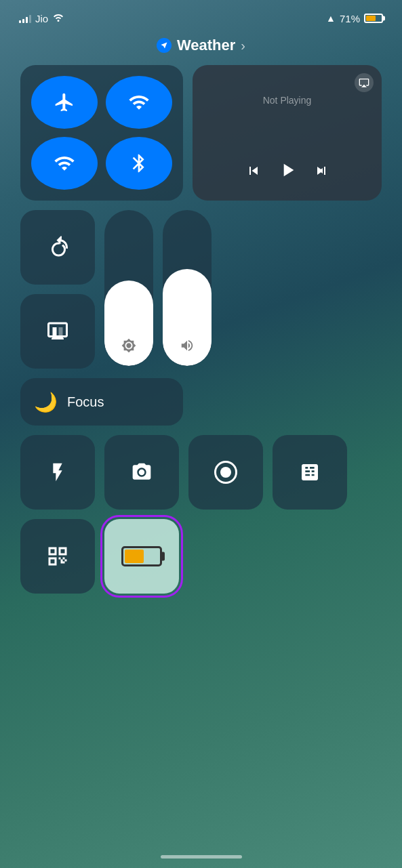 The width and height of the screenshot is (402, 868). I want to click on forward-button, so click(321, 172).